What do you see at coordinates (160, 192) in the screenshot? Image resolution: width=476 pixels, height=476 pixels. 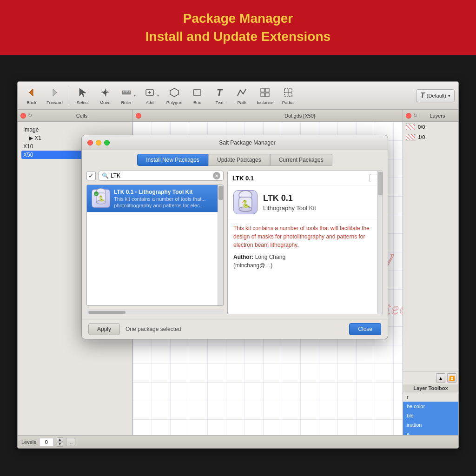 I see `package-name: LTK 0.1 - Lithography Tool Kit` at bounding box center [160, 192].